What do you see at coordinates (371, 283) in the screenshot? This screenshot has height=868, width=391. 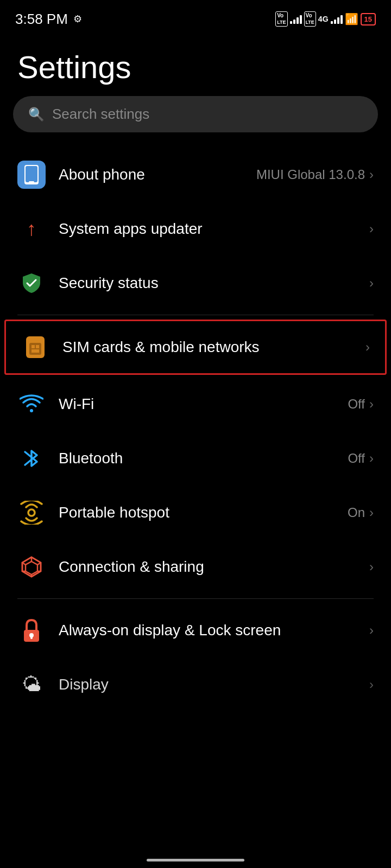 I see `security-right: ›` at bounding box center [371, 283].